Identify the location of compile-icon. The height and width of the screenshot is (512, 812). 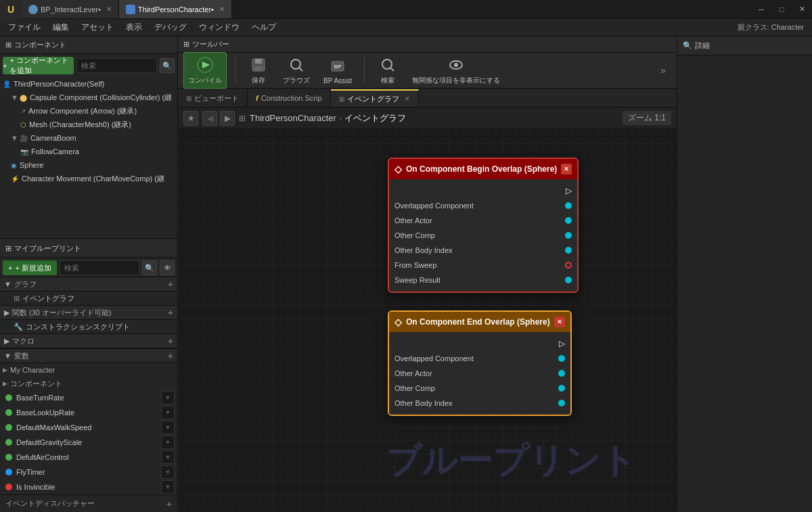
(205, 65).